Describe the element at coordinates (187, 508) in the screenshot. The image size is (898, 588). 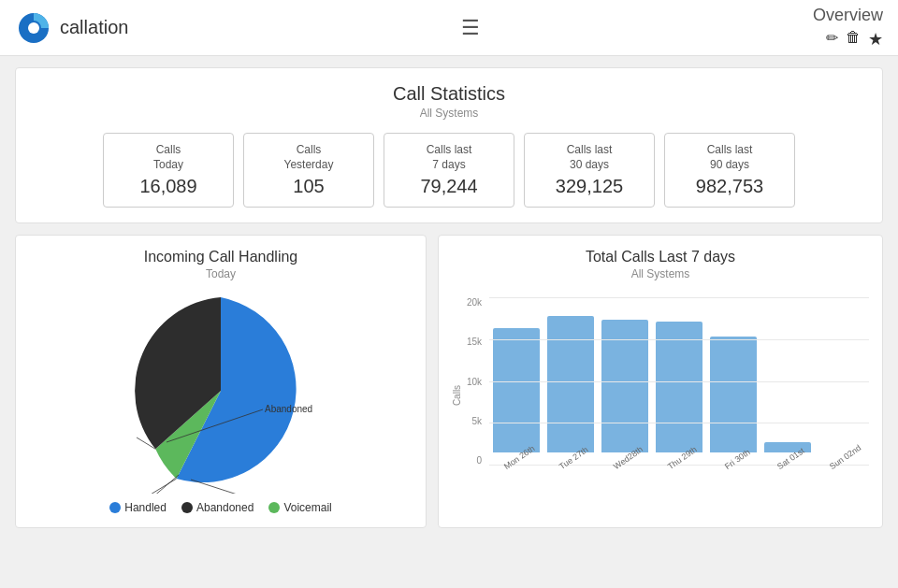
I see `abandoned-dot` at that location.